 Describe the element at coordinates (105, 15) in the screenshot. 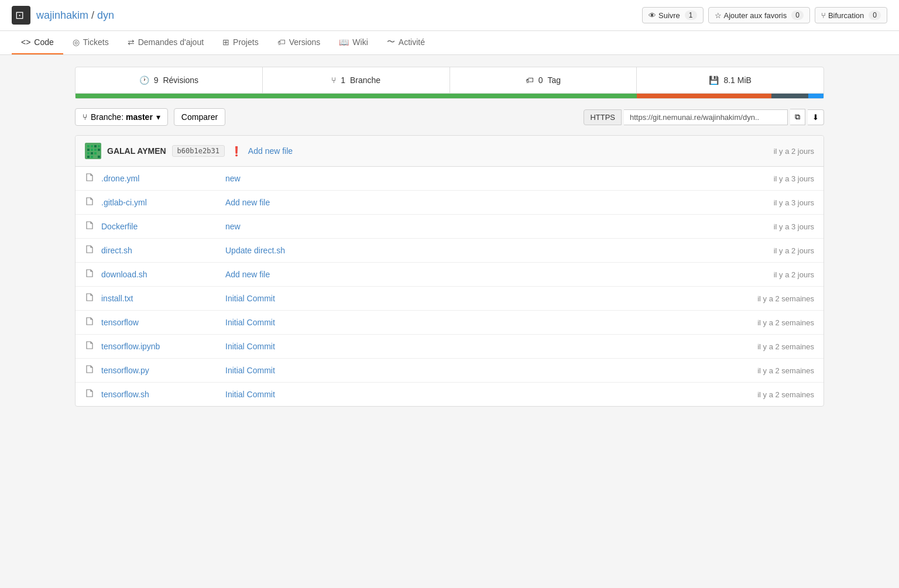

I see `repo-name-link: dyn` at that location.